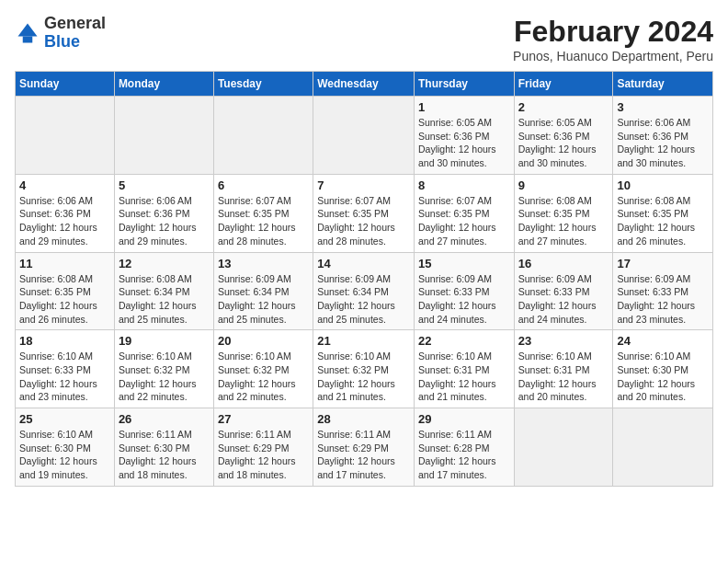 This screenshot has height=563, width=728. What do you see at coordinates (364, 447) in the screenshot?
I see `day-cell: 28Sunrise: 6:11 AMSunset: 6:29 PMDayligh…` at bounding box center [364, 447].